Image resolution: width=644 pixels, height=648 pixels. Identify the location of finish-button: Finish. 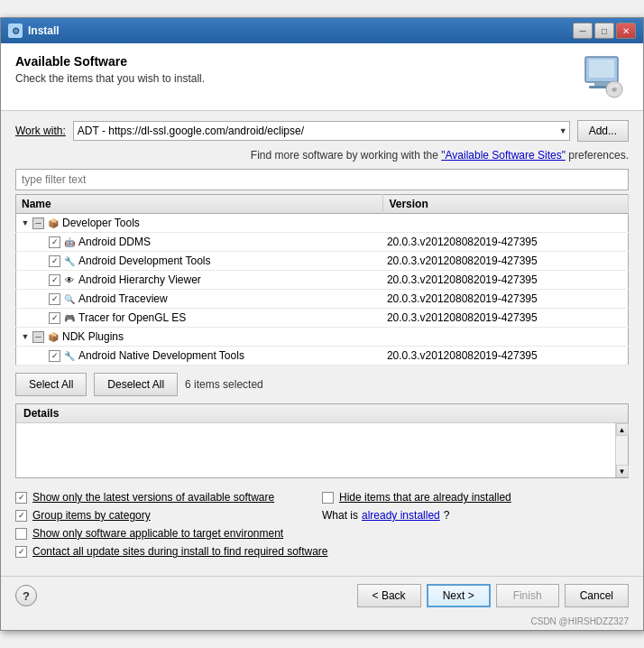
(528, 596).